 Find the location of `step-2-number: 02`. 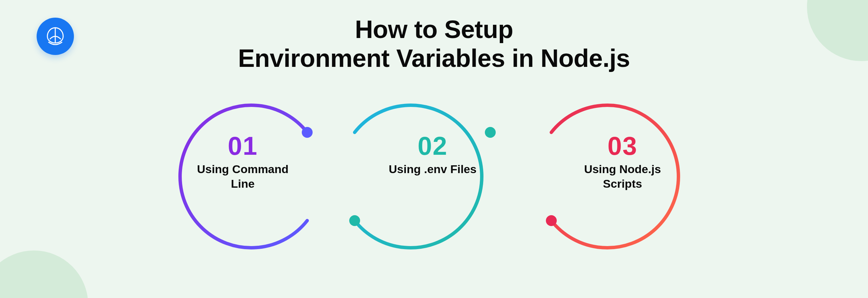

step-2-number: 02 is located at coordinates (433, 146).